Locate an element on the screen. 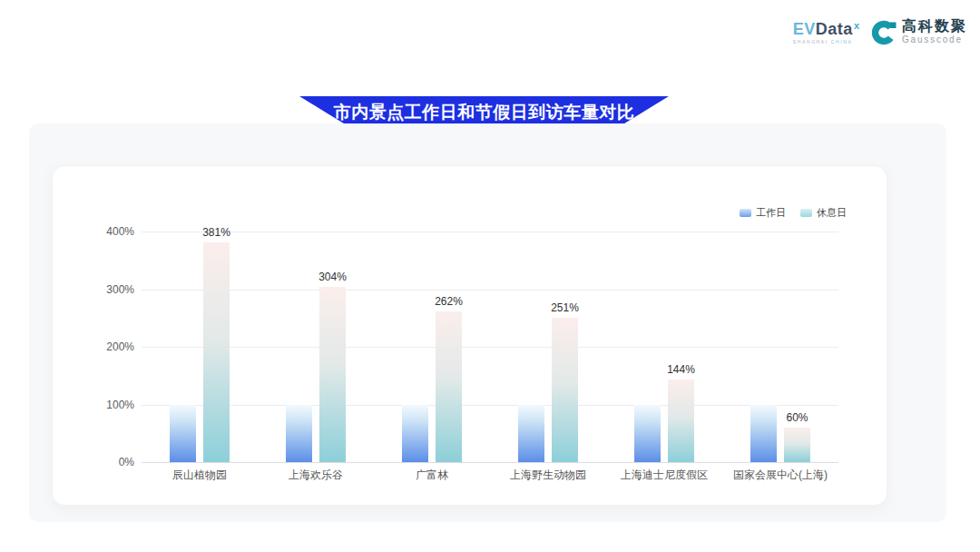  evdata-subtitle-left: SHANGHAI is located at coordinates (811, 42).